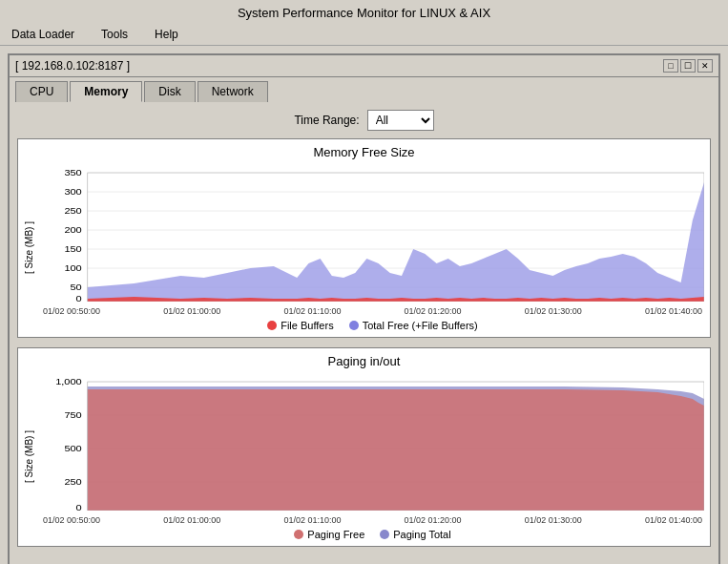  What do you see at coordinates (272, 325) in the screenshot?
I see `legend-file-buffers-dot` at bounding box center [272, 325].